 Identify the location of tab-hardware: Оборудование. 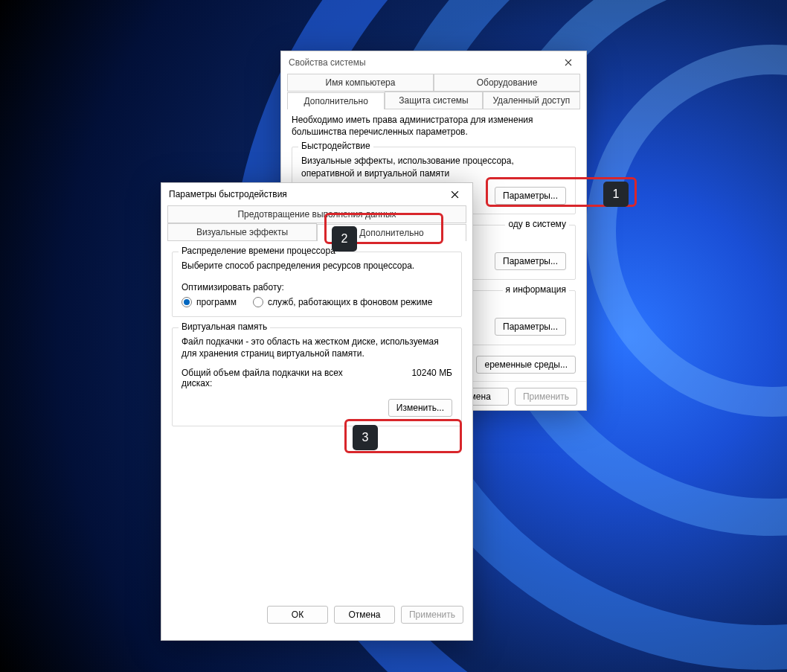
(507, 82).